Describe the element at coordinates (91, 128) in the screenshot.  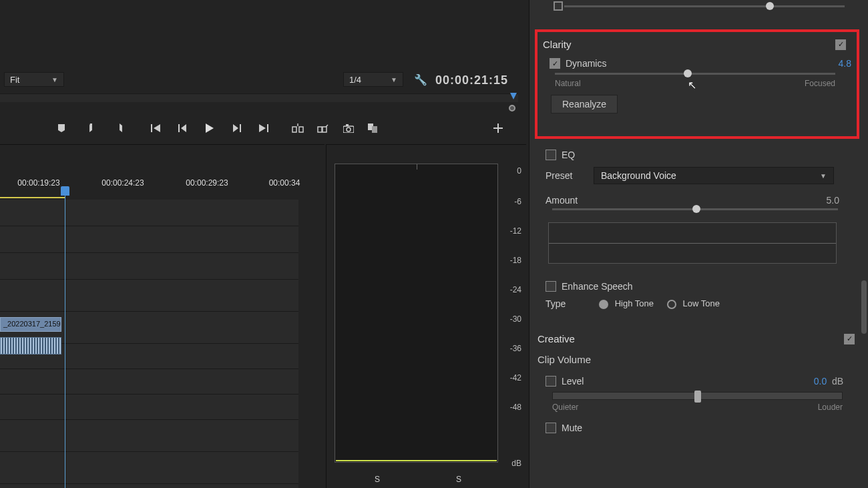
I see `mark-in-button` at that location.